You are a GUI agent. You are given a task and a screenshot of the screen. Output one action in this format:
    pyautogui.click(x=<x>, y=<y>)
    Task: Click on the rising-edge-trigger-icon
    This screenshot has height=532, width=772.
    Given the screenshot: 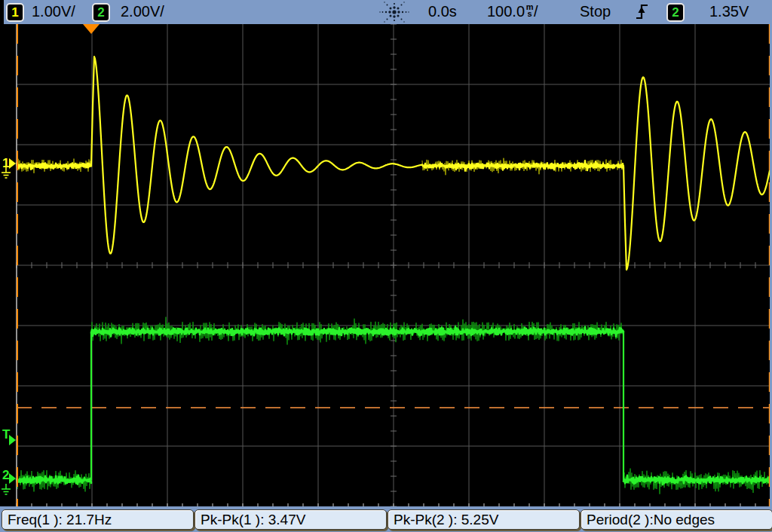 What is the action you would take?
    pyautogui.click(x=642, y=14)
    